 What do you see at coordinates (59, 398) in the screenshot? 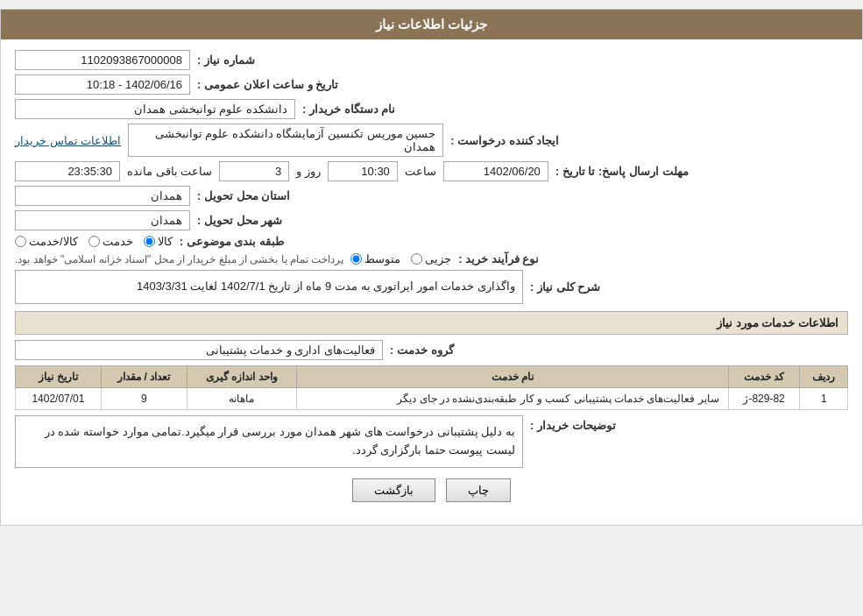
I see `cell-date: 1402/07/01` at bounding box center [59, 398].